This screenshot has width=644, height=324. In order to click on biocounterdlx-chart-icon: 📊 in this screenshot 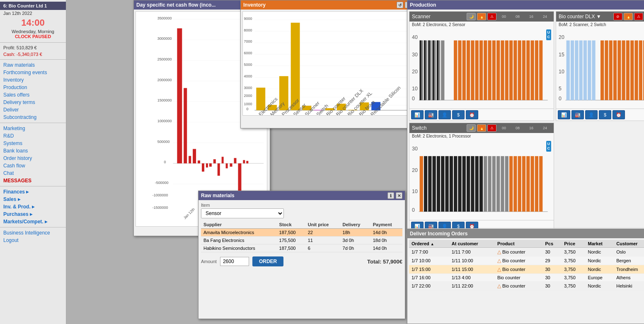, I will do `click(564, 115)`.